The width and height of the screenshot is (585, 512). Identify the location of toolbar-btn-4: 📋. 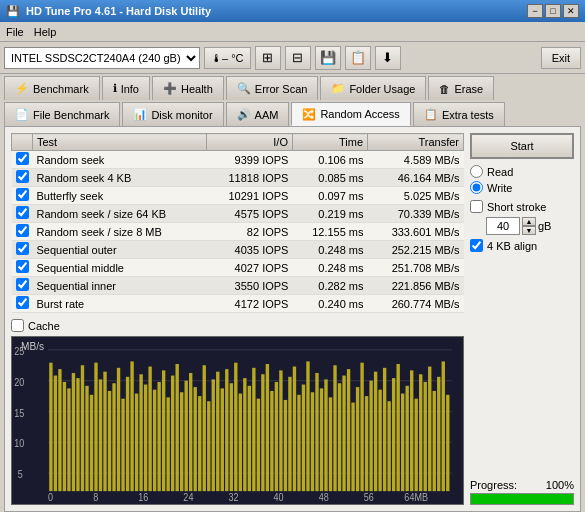
(358, 58).